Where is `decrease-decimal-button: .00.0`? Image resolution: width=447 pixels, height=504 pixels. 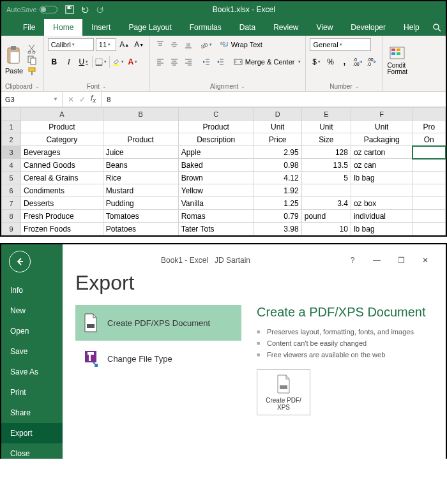
decrease-decimal-button: .00.0 is located at coordinates (372, 62).